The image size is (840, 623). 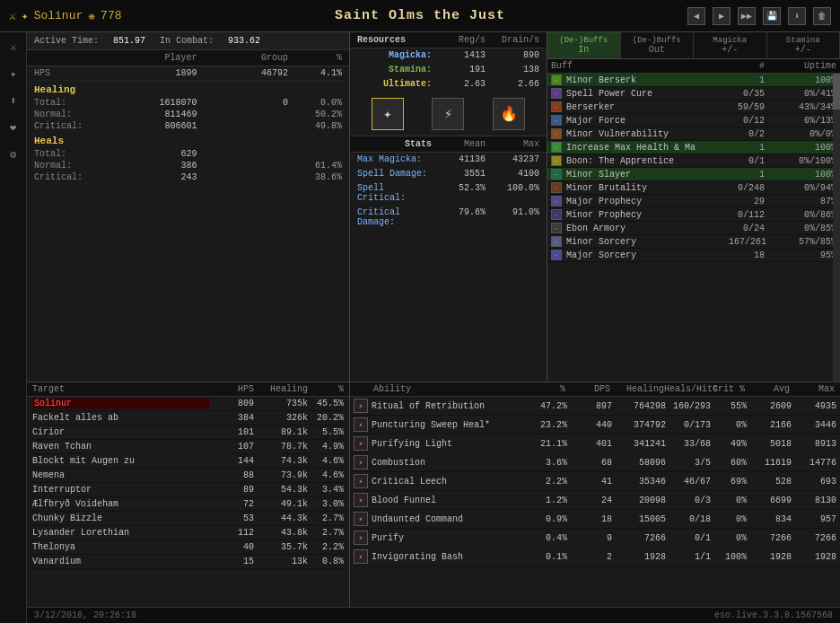 What do you see at coordinates (639, 426) in the screenshot?
I see `ability-healing: 374792` at bounding box center [639, 426].